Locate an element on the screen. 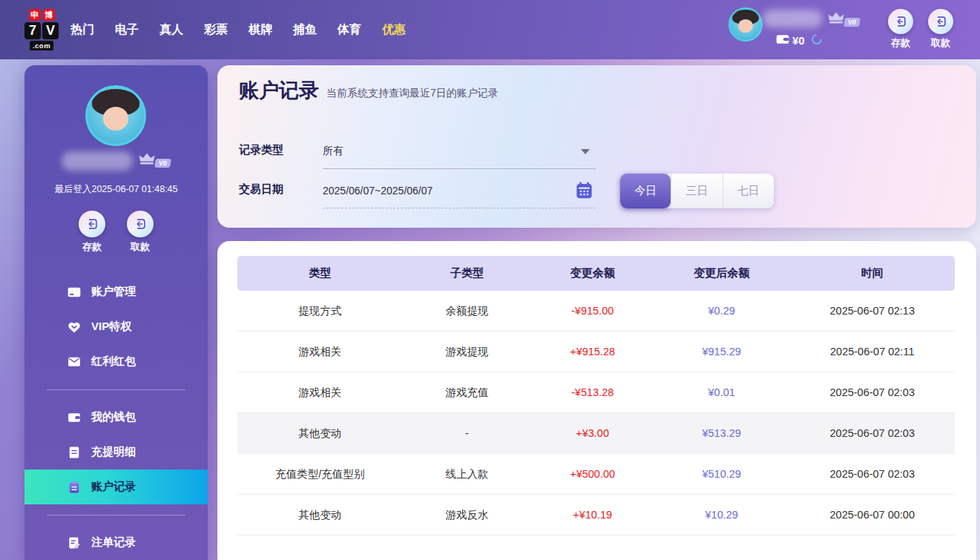 The height and width of the screenshot is (560, 980). cell-amount: -¥915.00 is located at coordinates (592, 311).